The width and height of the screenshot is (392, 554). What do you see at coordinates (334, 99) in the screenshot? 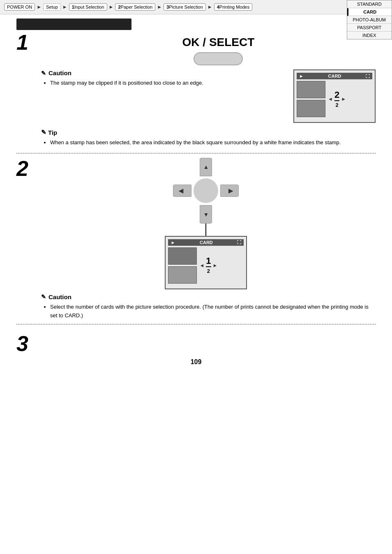
I see `card-display-body: ◄ 2 2 ►` at bounding box center [334, 99].